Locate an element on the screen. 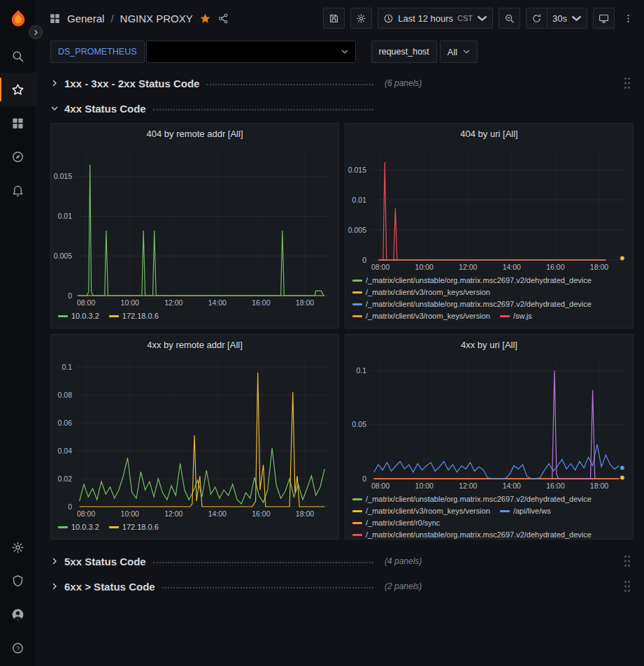 The height and width of the screenshot is (666, 644). svg-text: 12:00 is located at coordinates (173, 514).